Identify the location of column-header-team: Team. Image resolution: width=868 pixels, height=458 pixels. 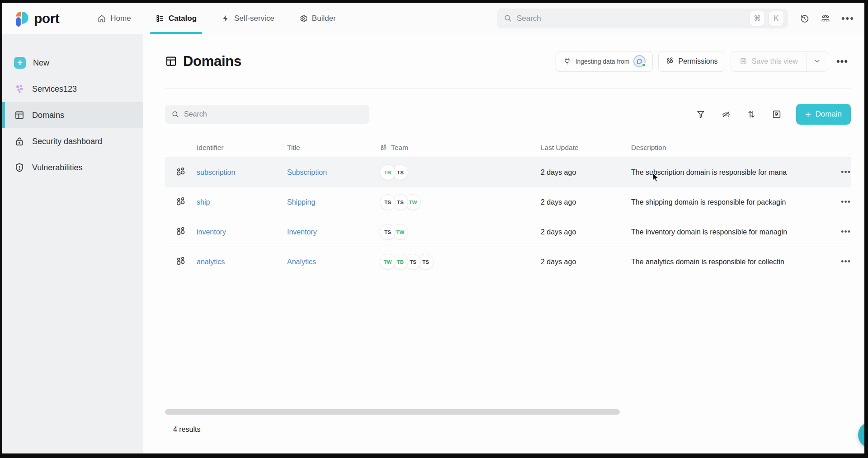
(460, 148).